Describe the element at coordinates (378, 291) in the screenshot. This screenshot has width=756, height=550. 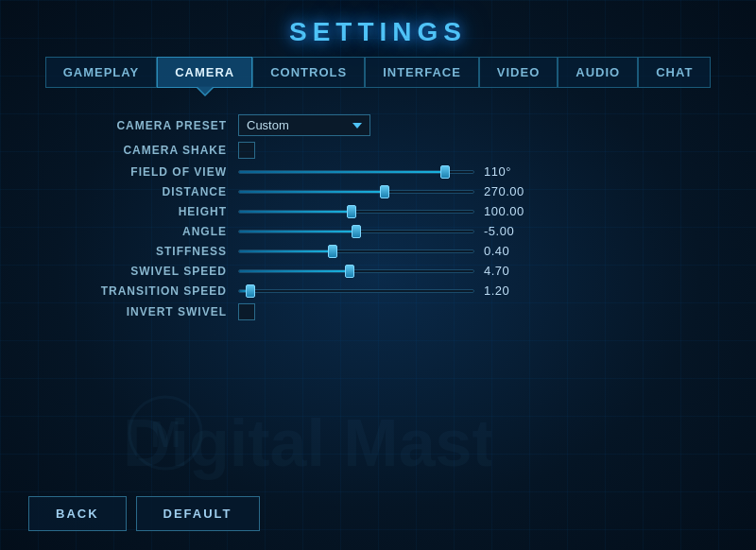
I see `setting-transition-speed: TRANSITION SPEED 1.20` at that location.